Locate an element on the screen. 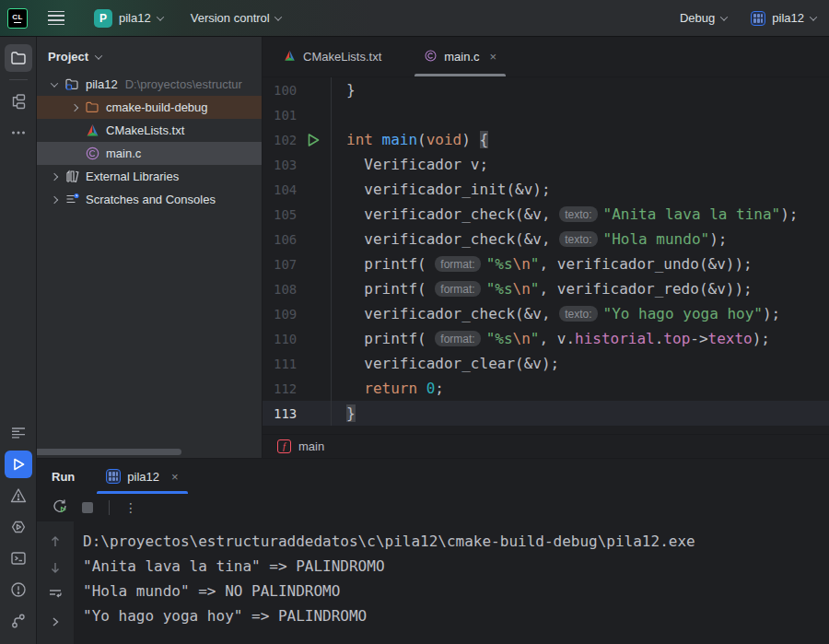 This screenshot has width=829, height=644. line-number: 100 is located at coordinates (284, 90).